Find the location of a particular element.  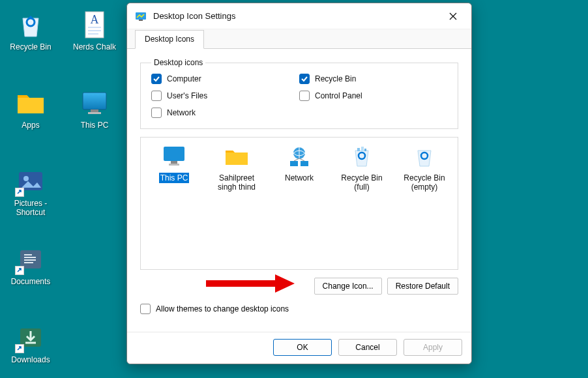

desktop-icon-pictures-shortcut: Pictures - Shortcut is located at coordinates (31, 192).